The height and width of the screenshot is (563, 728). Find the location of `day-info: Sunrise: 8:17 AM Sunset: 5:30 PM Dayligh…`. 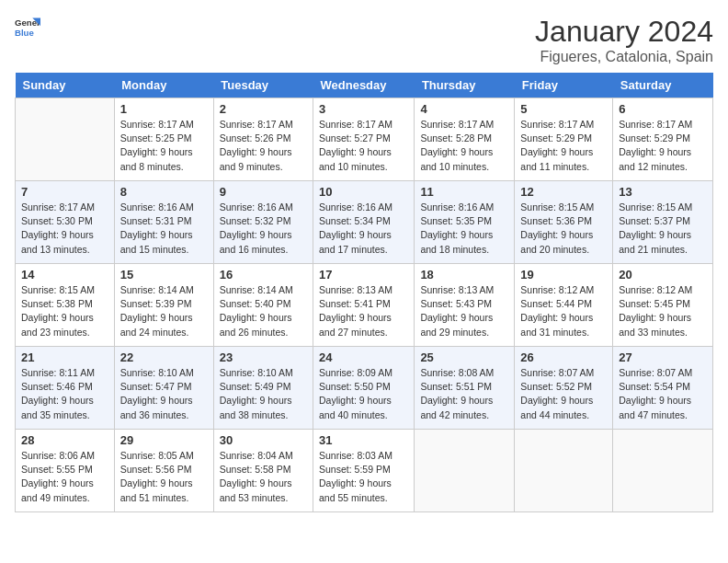

day-info: Sunrise: 8:17 AM Sunset: 5:30 PM Dayligh… is located at coordinates (64, 228).